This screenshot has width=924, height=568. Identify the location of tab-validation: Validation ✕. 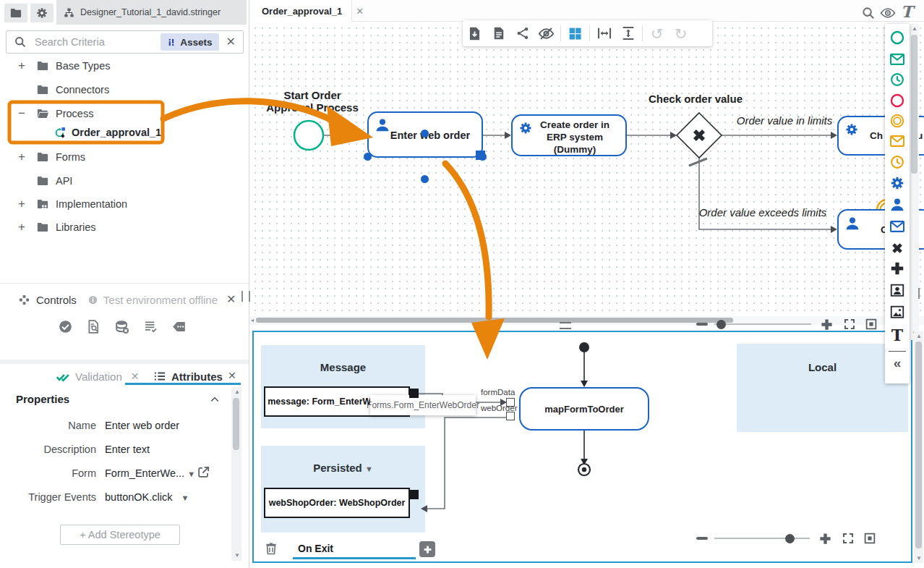
(98, 376).